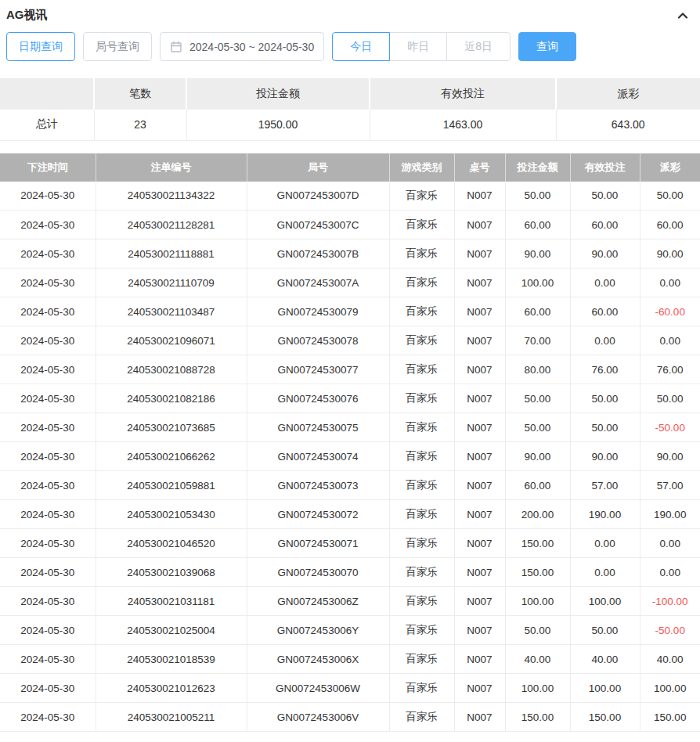 The image size is (700, 742). What do you see at coordinates (171, 717) in the screenshot?
I see `cell-order-no: 240530021005211` at bounding box center [171, 717].